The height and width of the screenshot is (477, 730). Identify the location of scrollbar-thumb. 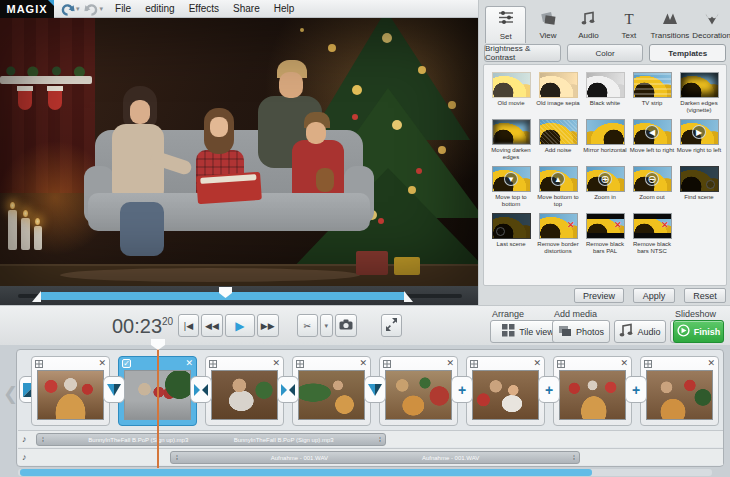
(306, 472).